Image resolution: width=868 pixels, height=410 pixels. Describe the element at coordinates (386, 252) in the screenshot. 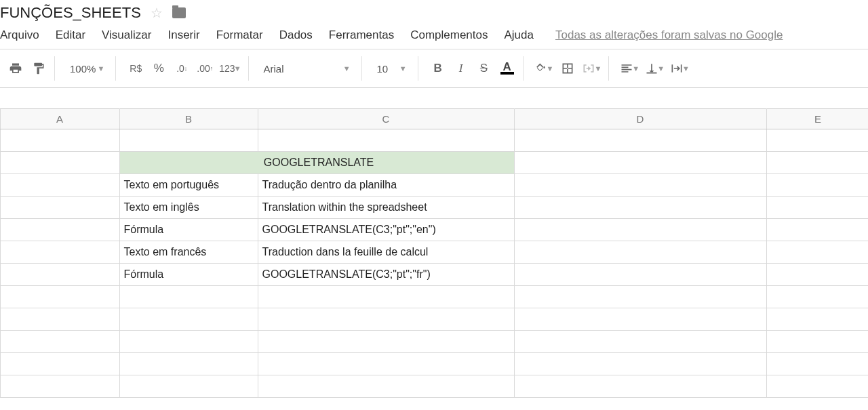

I see `cell: Traduction dans la feuille de calcul` at that location.